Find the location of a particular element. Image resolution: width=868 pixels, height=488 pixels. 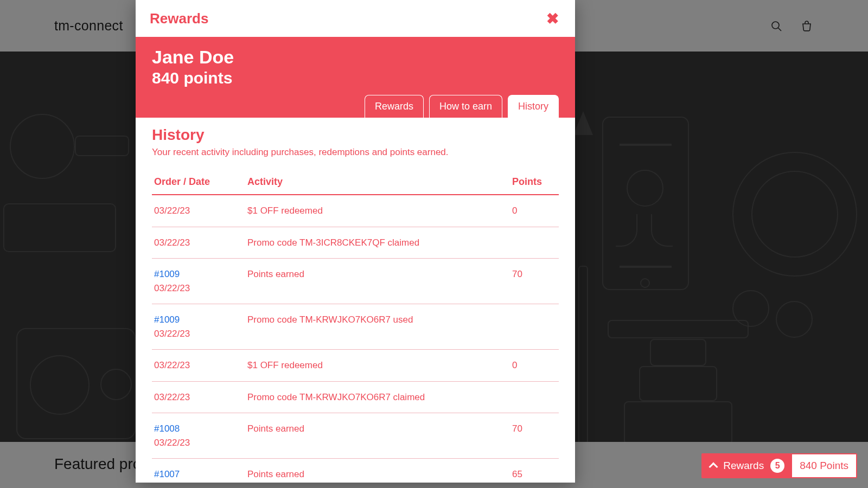

table-row: #100903/22/23Points earned70 is located at coordinates (355, 281).